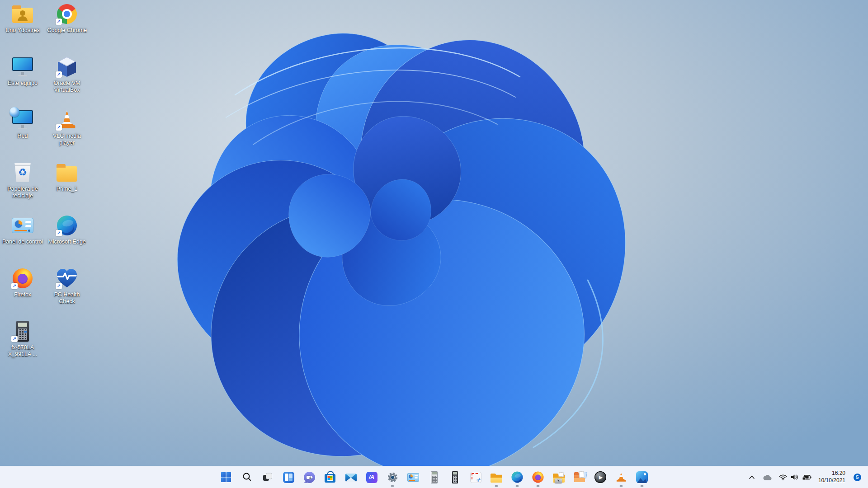  What do you see at coordinates (19, 224) in the screenshot?
I see `pie-chart-glyph` at bounding box center [19, 224].